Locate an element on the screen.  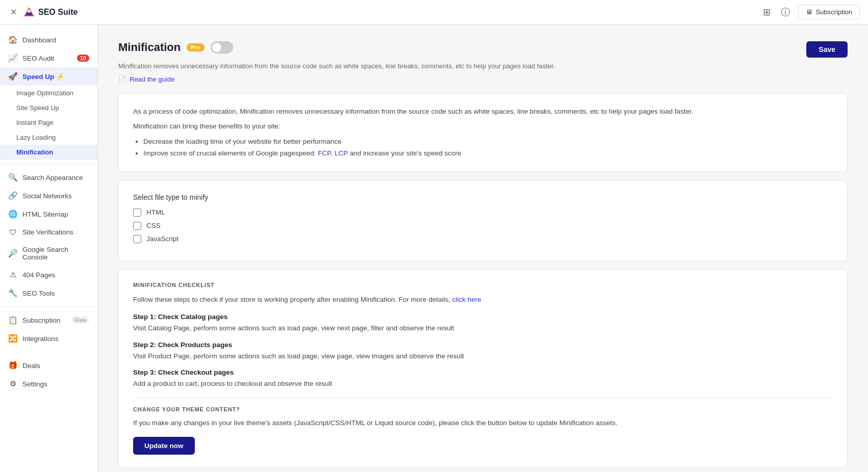
save-button: Save is located at coordinates (827, 49).